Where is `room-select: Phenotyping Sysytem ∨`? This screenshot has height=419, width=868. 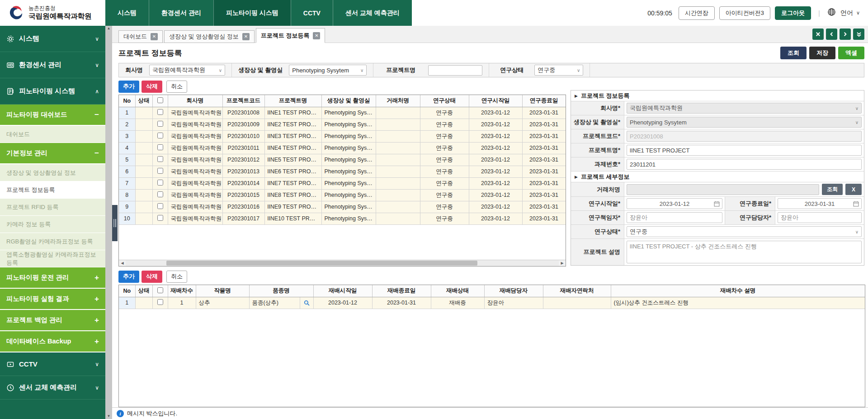 room-select: Phenotyping Sysytem ∨ is located at coordinates (744, 122).